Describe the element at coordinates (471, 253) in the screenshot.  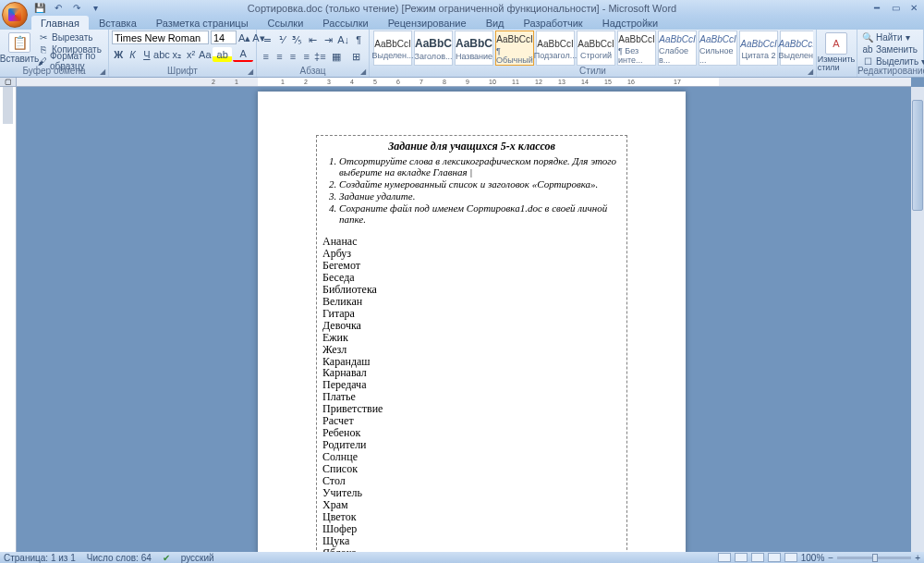
I see `word-item: Арбуз` at that location.